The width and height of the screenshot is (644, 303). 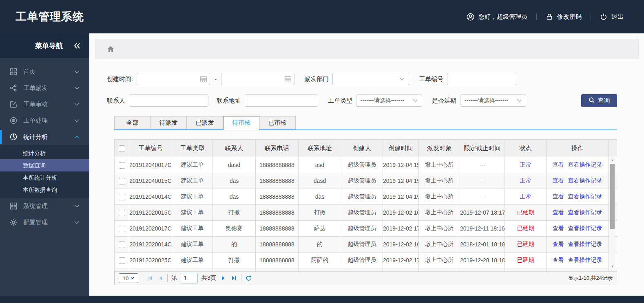 What do you see at coordinates (205, 123) in the screenshot?
I see `tab-2: 已派发` at bounding box center [205, 123].